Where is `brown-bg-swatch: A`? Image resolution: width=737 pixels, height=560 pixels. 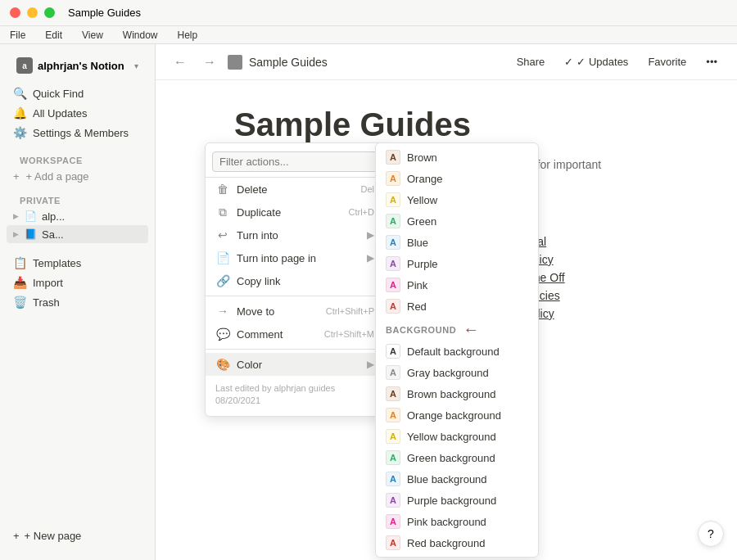
brown-bg-swatch: A is located at coordinates (393, 394).